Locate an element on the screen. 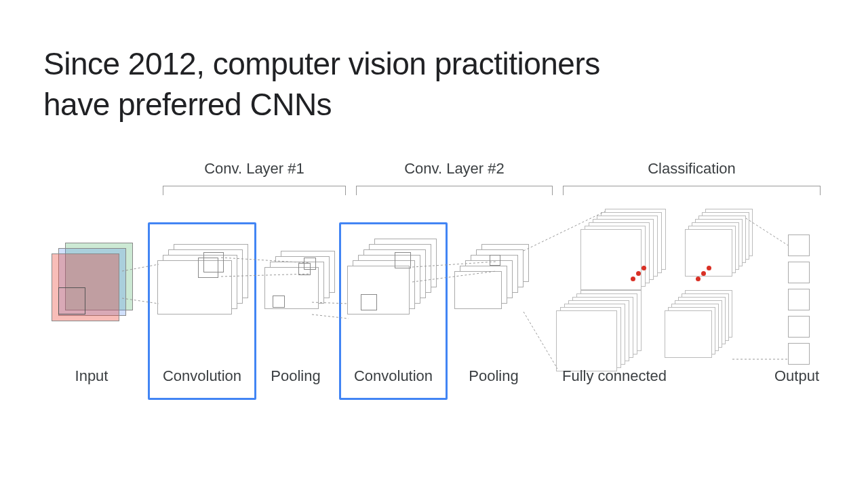 Image resolution: width=868 pixels, height=488 pixels. stage-label-output: Output is located at coordinates (797, 376).